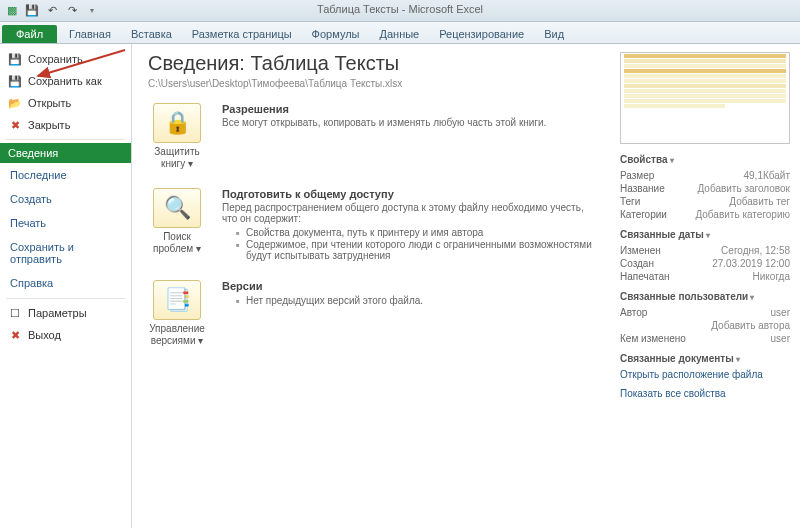  What do you see at coordinates (178, 300) in the screenshot?
I see `versions-icon: 📑` at bounding box center [178, 300].